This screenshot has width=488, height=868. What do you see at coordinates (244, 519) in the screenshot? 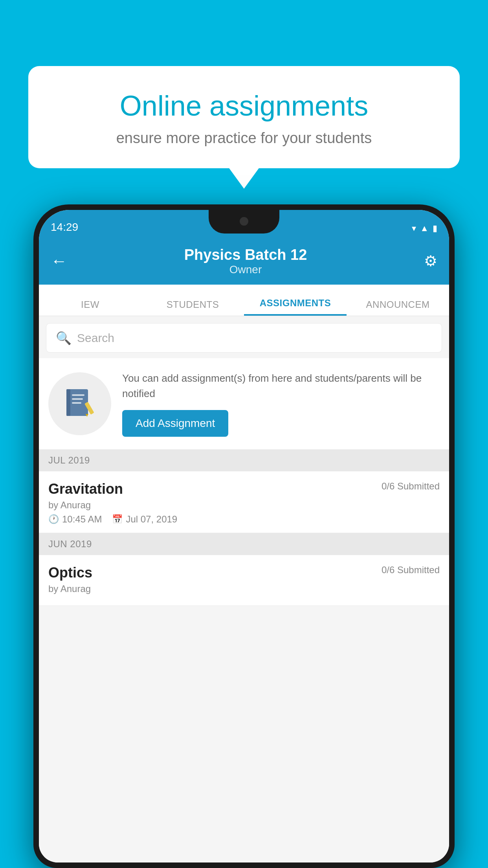
I see `assignment-meta-gravitation: 🕐 10:45 AM 📅 Jul 07, 2019` at bounding box center [244, 519].